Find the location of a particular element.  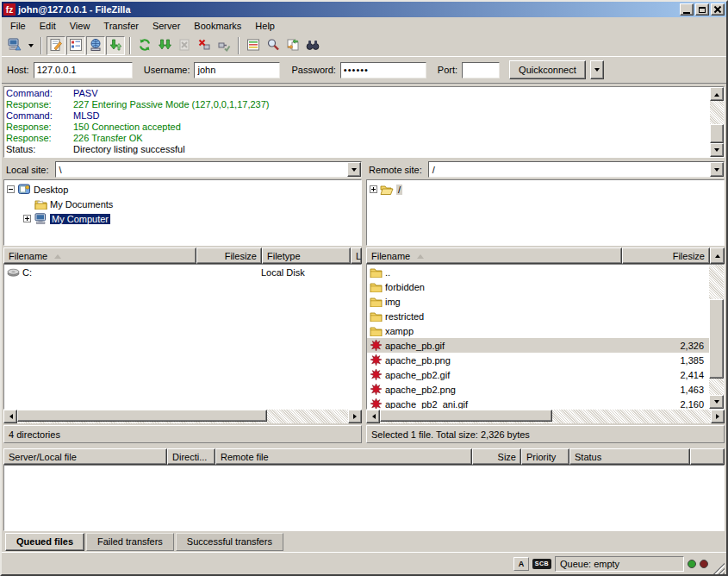

local-file-row: C: Local Disk is located at coordinates (183, 272).